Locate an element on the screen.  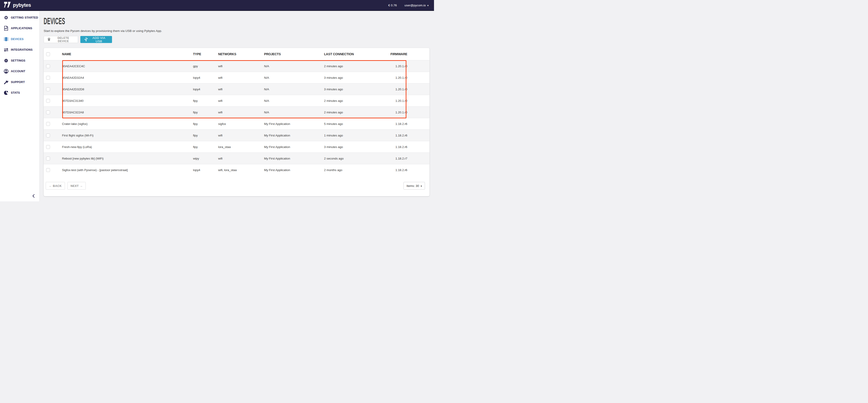
device-last-connection-cell: 2 minutes ago is located at coordinates (352, 66).